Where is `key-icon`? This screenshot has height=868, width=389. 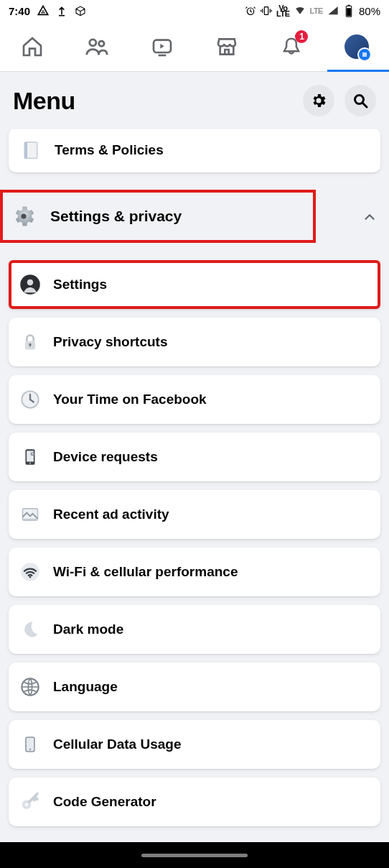 key-icon is located at coordinates (30, 802).